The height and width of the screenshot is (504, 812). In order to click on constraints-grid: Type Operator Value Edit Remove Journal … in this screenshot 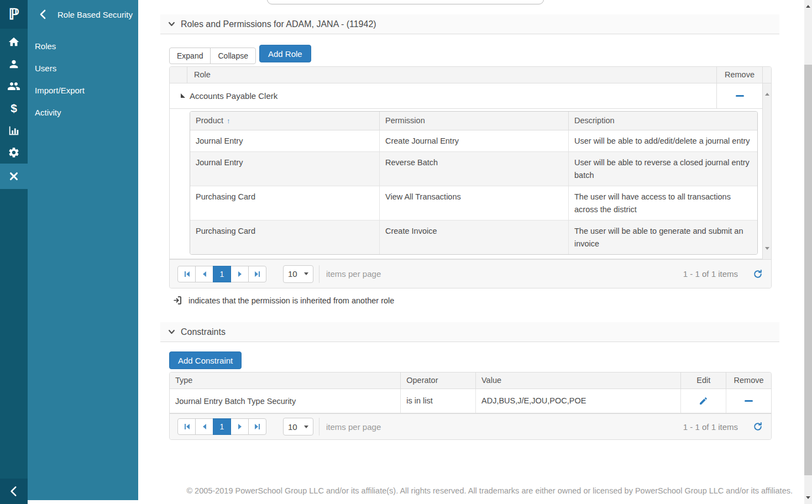, I will do `click(470, 406)`.